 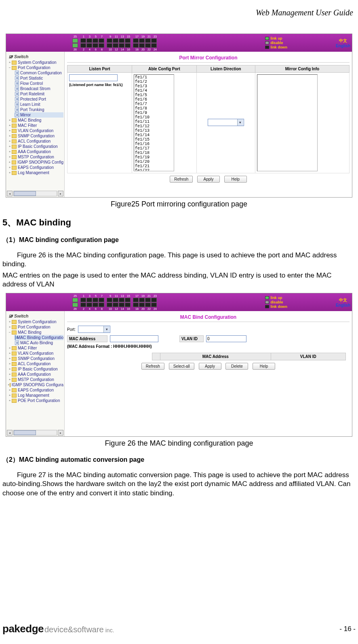 What do you see at coordinates (35, 120) in the screenshot?
I see `tree-item: +MAC Binding` at bounding box center [35, 120].